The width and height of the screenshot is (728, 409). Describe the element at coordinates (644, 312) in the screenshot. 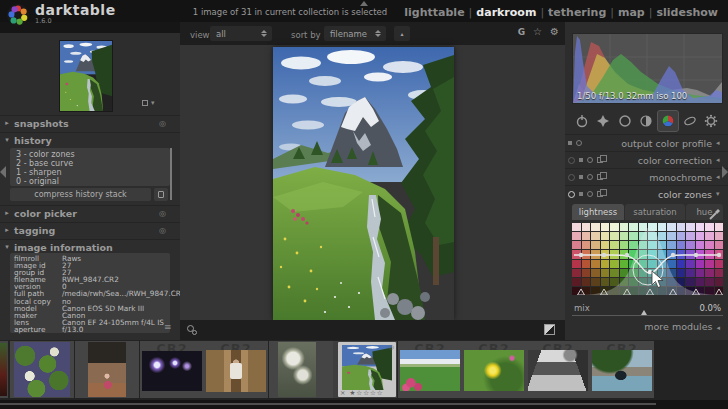

I see `slider-marker-icon` at that location.